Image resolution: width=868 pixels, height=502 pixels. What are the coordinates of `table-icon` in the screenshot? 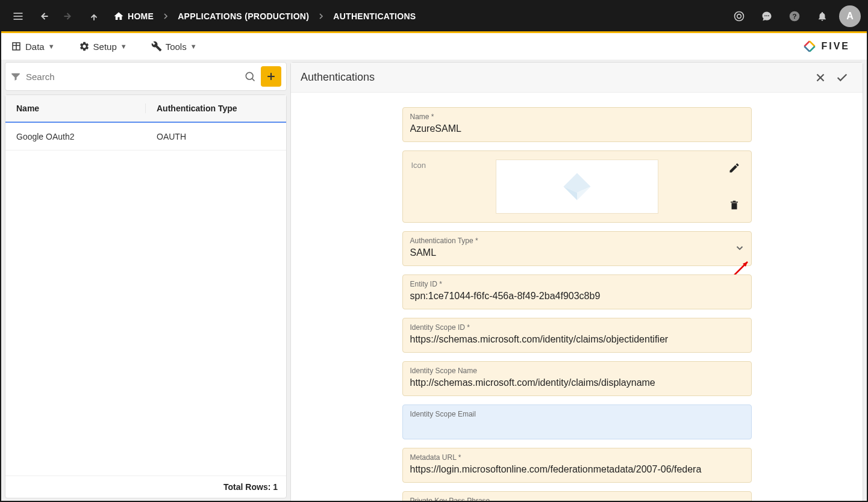 It's located at (16, 46).